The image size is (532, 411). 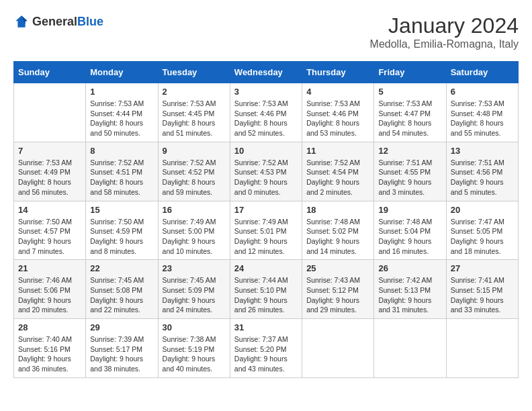 I want to click on calendar-cell: 21Sunrise: 7:46 AMSunset: 5:06 PMDayligh…, so click(x=50, y=289).